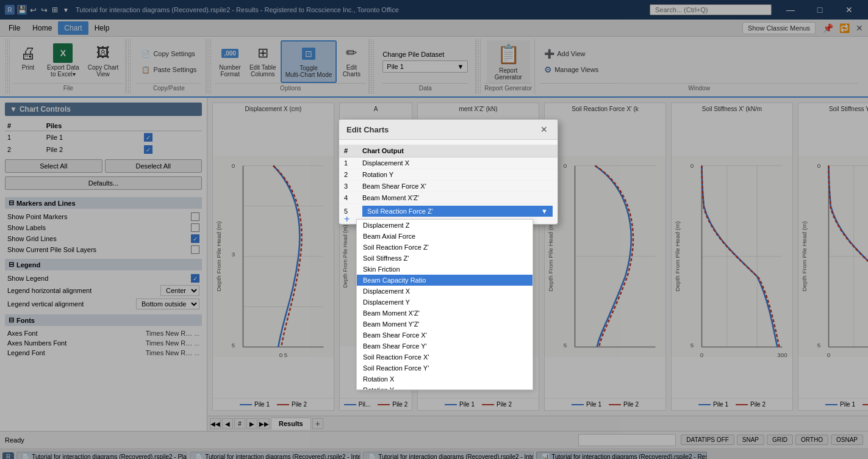 The height and width of the screenshot is (459, 868). What do you see at coordinates (445, 305) in the screenshot?
I see `chart-output-dropdown: Displacement Z Beam Axial Force Soil Rea…` at bounding box center [445, 305].